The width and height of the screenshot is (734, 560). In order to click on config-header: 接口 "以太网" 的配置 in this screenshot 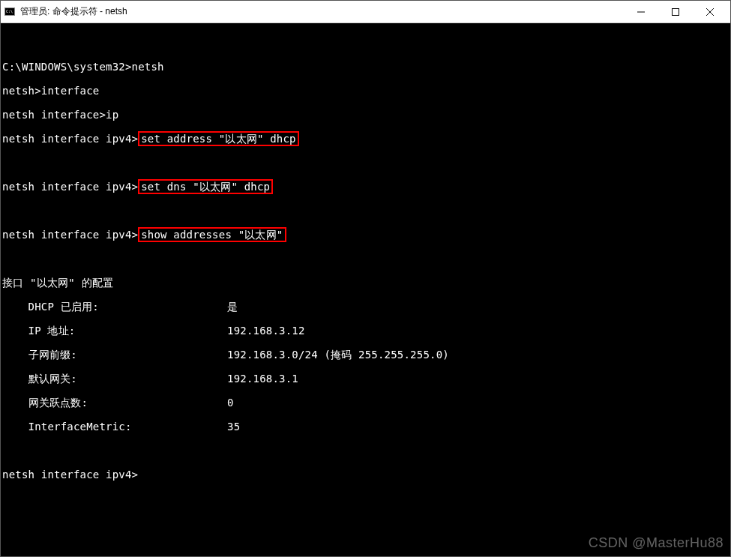, I will do `click(366, 283)`.